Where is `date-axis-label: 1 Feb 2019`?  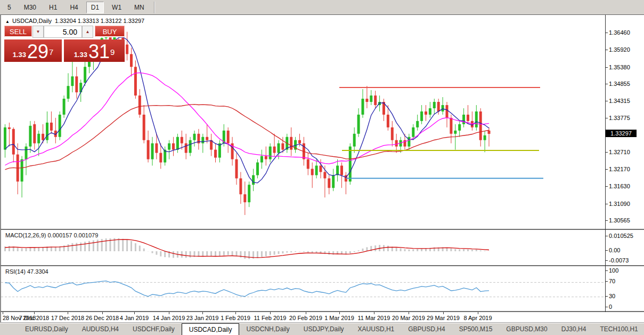
date-axis-label: 1 Feb 2019 is located at coordinates (235, 318).